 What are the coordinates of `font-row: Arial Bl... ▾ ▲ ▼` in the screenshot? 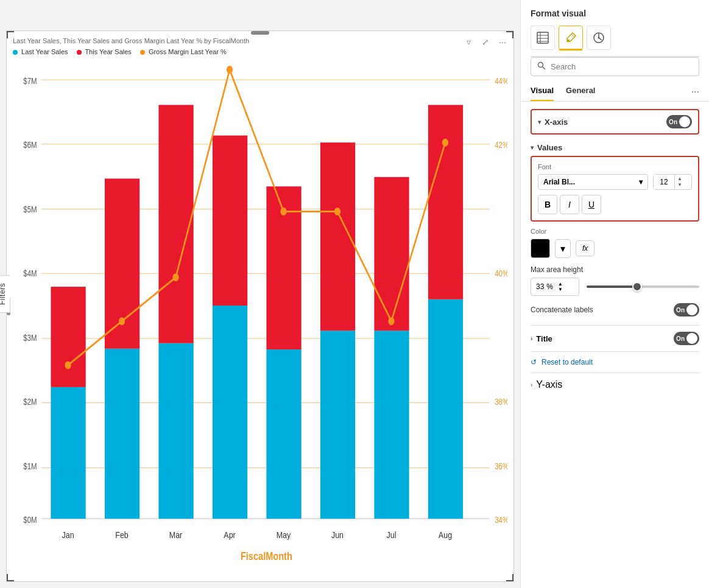 It's located at (615, 182).